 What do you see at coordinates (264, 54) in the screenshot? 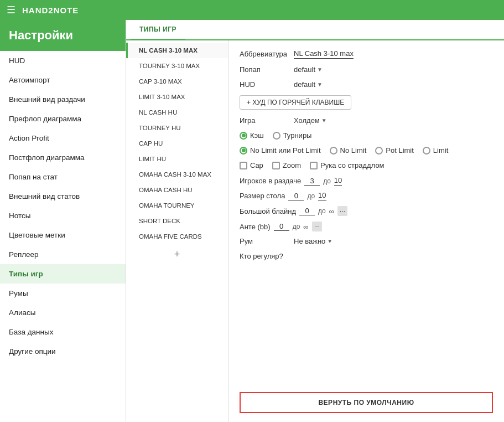
I see `abbreviation-label: Аббревиатура` at bounding box center [264, 54].